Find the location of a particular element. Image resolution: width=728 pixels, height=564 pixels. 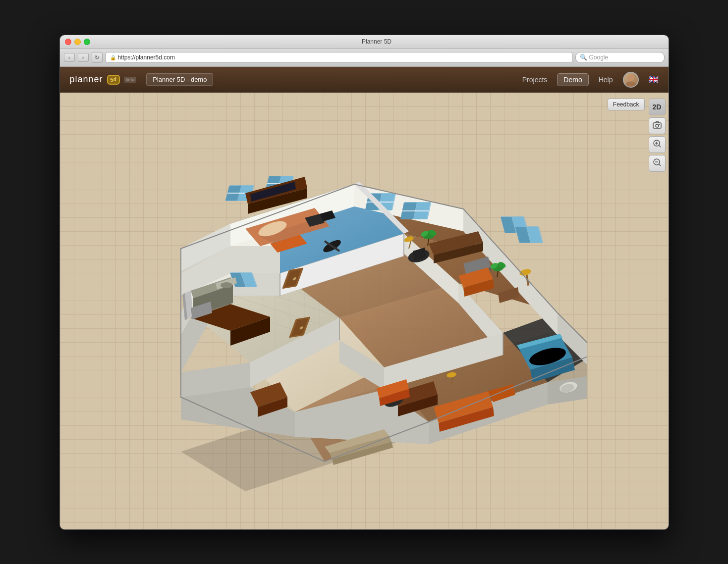

nav-projects: Projects is located at coordinates (535, 80).